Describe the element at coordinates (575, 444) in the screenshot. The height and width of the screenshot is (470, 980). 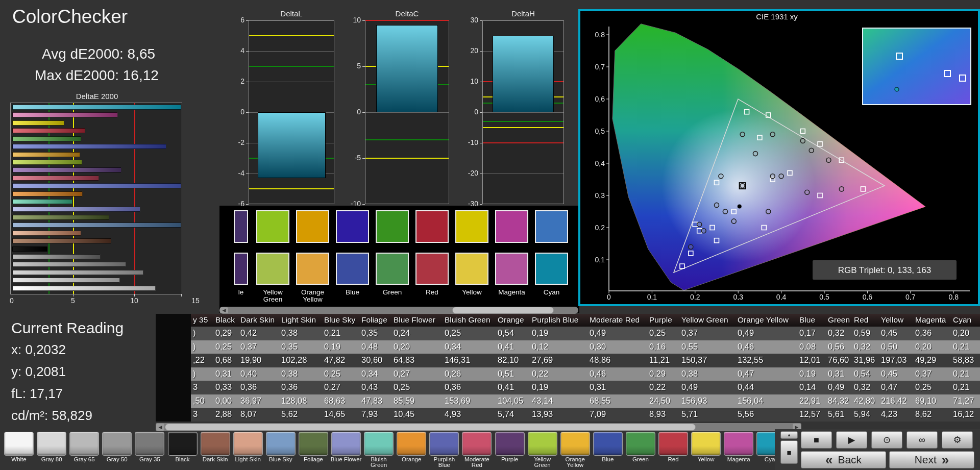
I see `patch-tile-orange-yellow` at that location.